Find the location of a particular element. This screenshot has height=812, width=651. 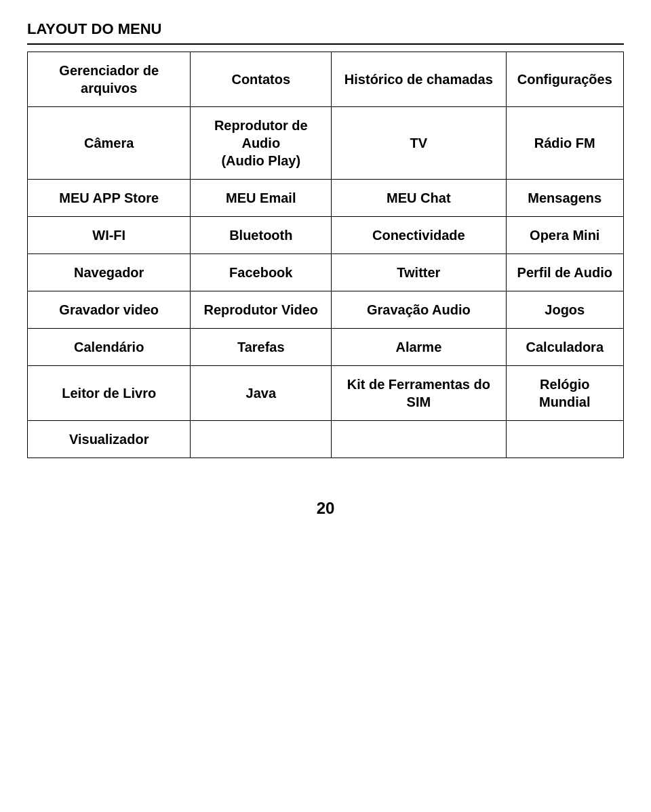

table-cell: MEU Email is located at coordinates (261, 198).